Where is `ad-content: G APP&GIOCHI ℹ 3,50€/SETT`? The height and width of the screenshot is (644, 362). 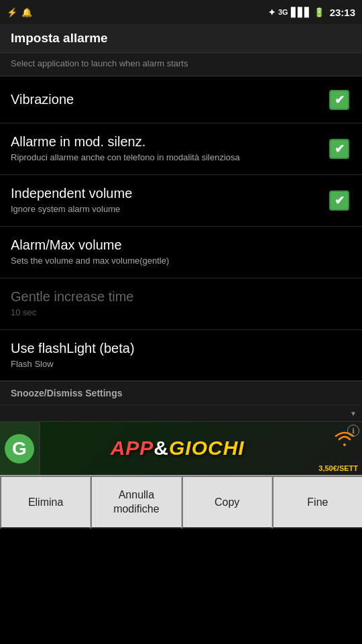 ad-content: G APP&GIOCHI ℹ 3,50€/SETT is located at coordinates (181, 448).